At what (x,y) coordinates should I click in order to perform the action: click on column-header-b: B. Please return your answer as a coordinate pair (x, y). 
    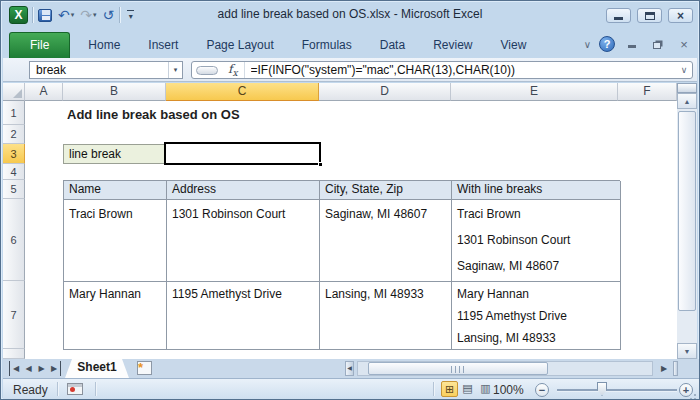
    Looking at the image, I should click on (114, 92).